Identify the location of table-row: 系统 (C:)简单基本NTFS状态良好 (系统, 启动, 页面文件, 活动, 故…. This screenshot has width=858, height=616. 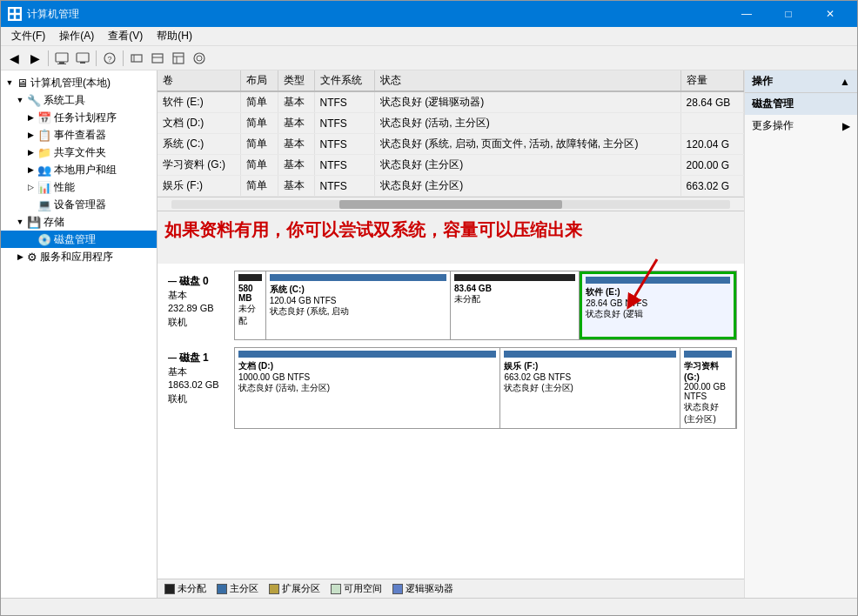
(451, 144).